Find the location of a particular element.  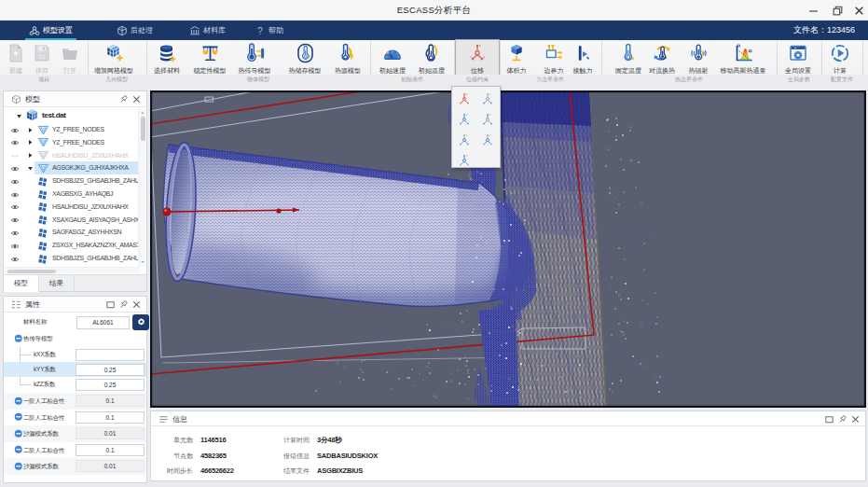

ribbon-button-body-force: 体积力 is located at coordinates (517, 58).